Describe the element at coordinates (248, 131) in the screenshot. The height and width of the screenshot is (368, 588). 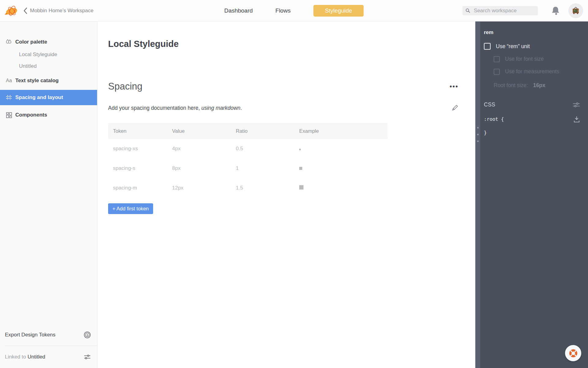
I see `table-header-row: Token Value Ratio Example` at that location.